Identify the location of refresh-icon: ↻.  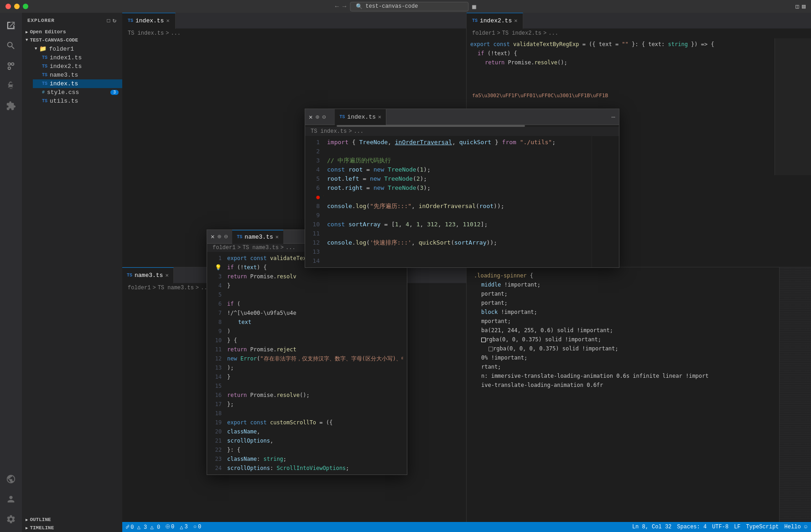
(115, 20).